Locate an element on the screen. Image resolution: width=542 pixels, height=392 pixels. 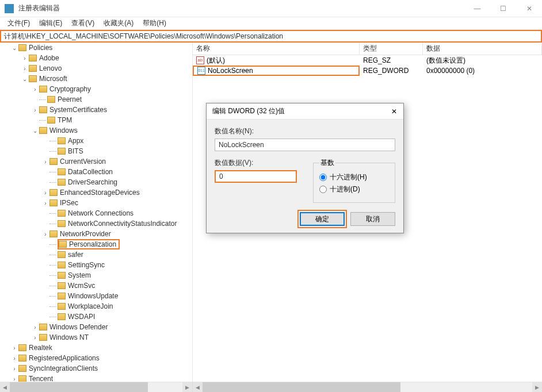
radio-decimal-input is located at coordinates (323, 190).